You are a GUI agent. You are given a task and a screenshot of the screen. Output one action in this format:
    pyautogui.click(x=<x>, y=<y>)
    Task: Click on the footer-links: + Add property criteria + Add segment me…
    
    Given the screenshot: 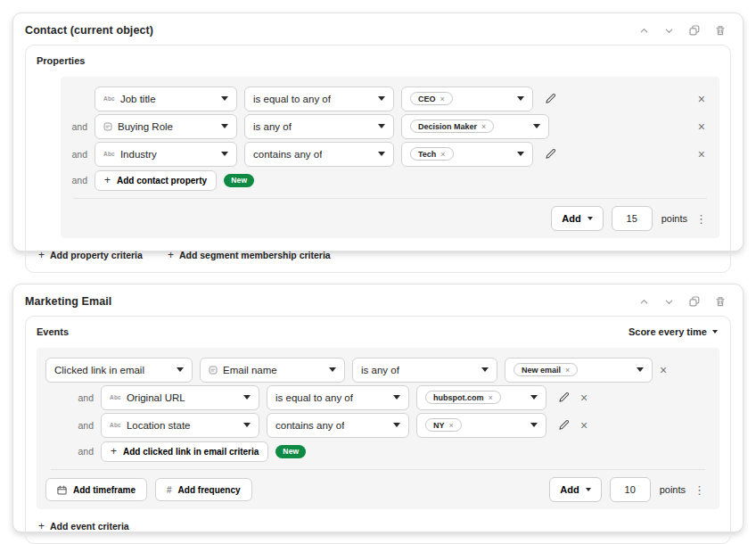 What is the action you would take?
    pyautogui.click(x=378, y=256)
    